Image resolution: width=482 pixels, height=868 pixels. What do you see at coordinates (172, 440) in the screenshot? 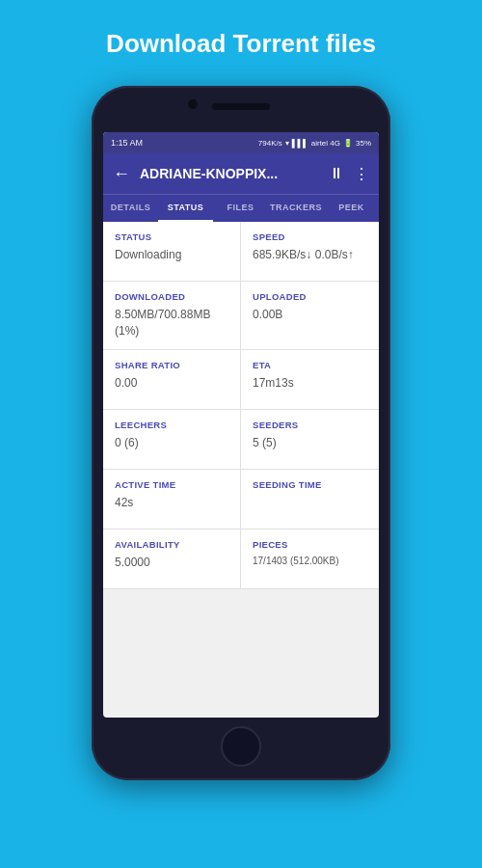
I see `stat-leechers: LEECHERS 0 (6)` at bounding box center [172, 440].